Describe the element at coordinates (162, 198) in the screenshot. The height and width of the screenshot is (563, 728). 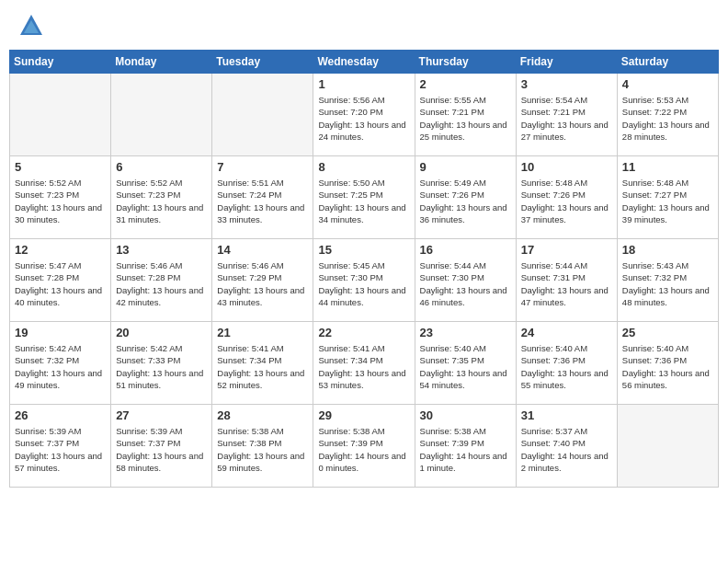
I see `calendar-cell: 6Sunrise: 5:52 AMSunset: 7:23 PMDaylight…` at that location.